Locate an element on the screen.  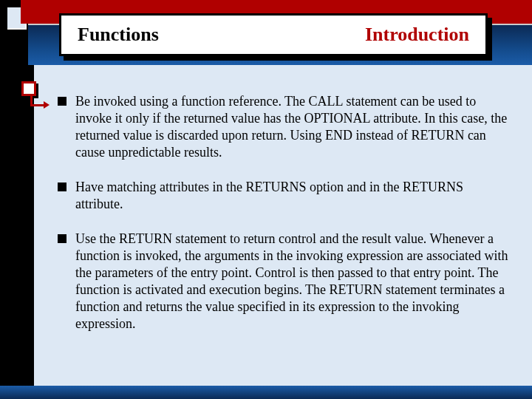
bullet-text: Have matching attributes in the RETURNS … is located at coordinates (293, 196).